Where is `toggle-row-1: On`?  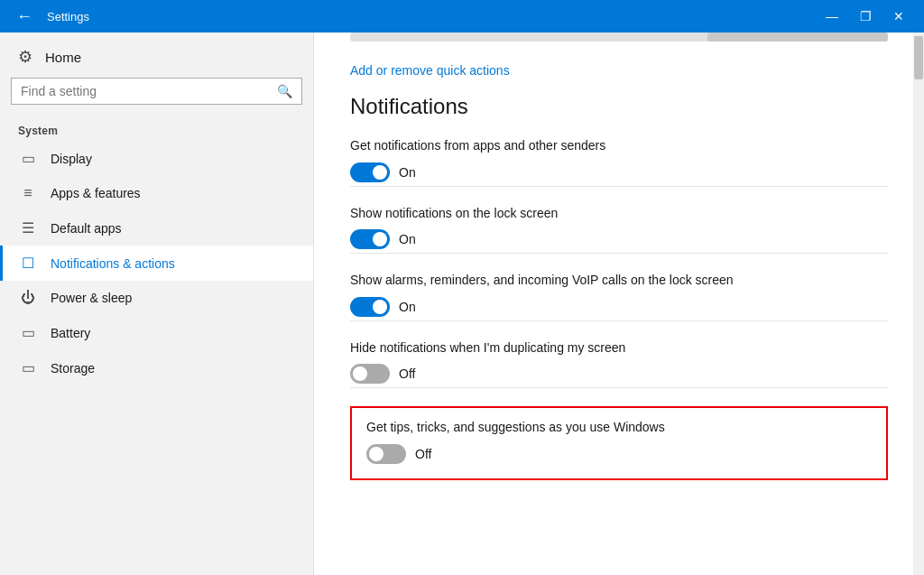
toggle-row-1: On is located at coordinates (619, 239).